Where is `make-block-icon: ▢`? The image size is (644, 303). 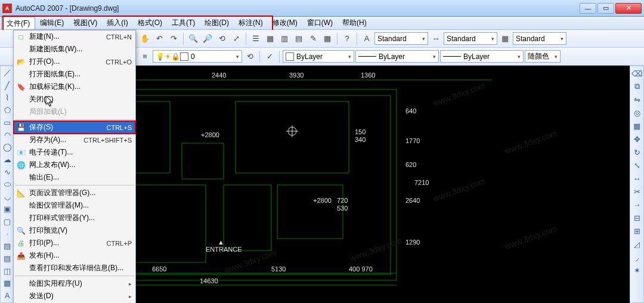
make-block-icon: ▢ is located at coordinates (7, 222).